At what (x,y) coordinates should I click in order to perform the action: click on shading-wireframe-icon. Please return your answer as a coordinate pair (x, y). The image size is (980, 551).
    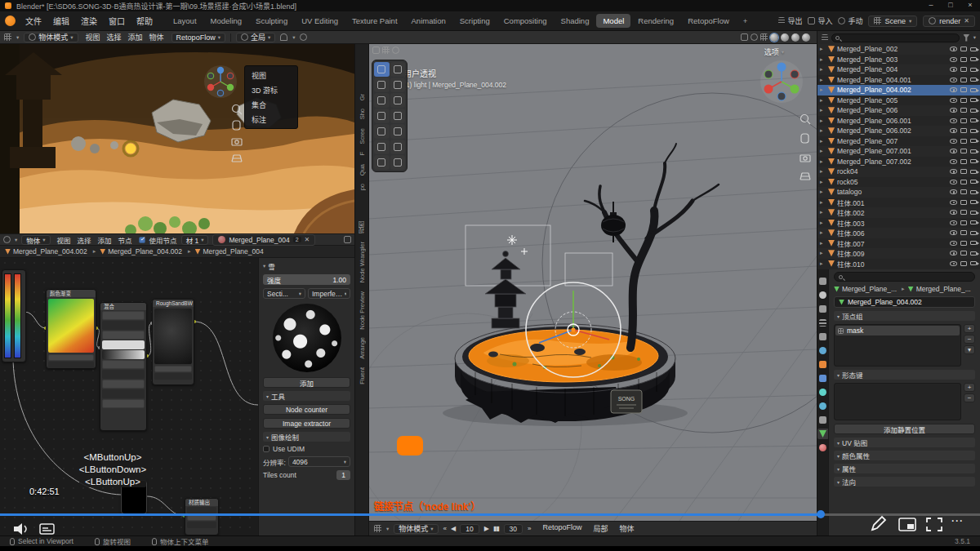
    Looking at the image, I should click on (774, 38).